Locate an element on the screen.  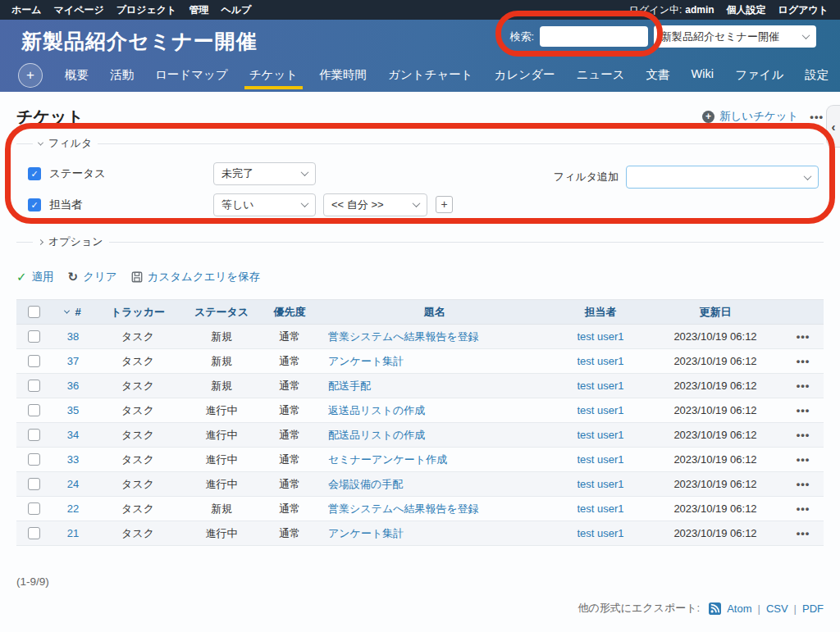
options-fieldset: オプション is located at coordinates (420, 245).